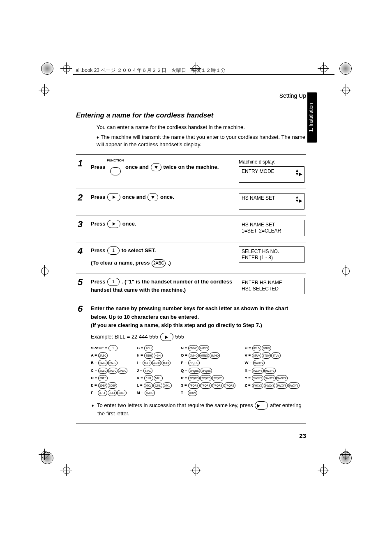 This screenshot has height=555, width=392. Describe the element at coordinates (191, 362) in the screenshot. I see `step-row: 6 Enter the name by pressing number keys…` at that location.